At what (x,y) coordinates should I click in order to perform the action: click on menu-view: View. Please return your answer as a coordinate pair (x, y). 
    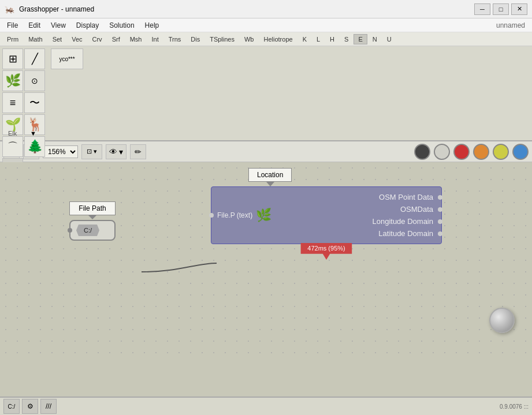
    Looking at the image, I should click on (58, 25).